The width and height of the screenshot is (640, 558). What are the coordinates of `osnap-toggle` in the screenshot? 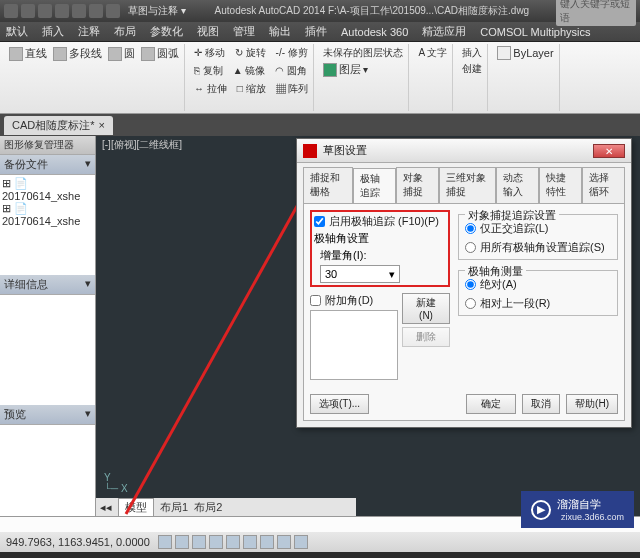 It's located at (233, 542).